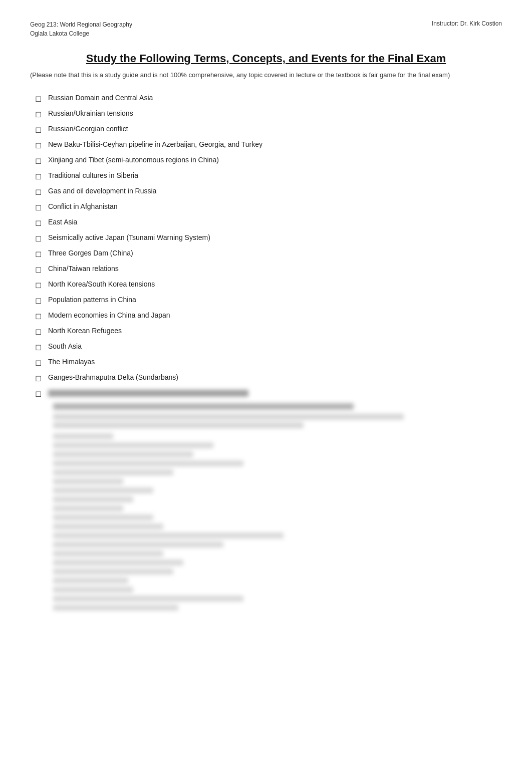  Describe the element at coordinates (81, 29) in the screenshot. I see `header-left: Geog 213: World Regional Geography Oglal…` at that location.